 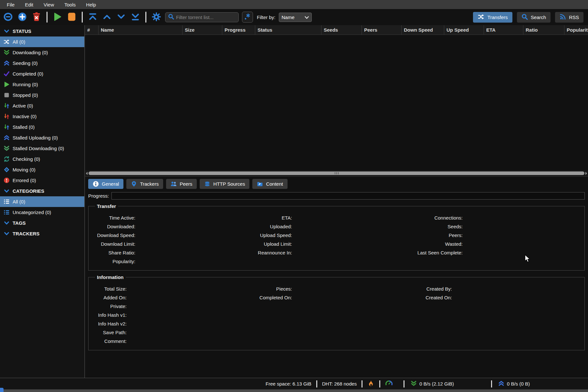 I want to click on column-header-peers: Peers, so click(x=382, y=30).